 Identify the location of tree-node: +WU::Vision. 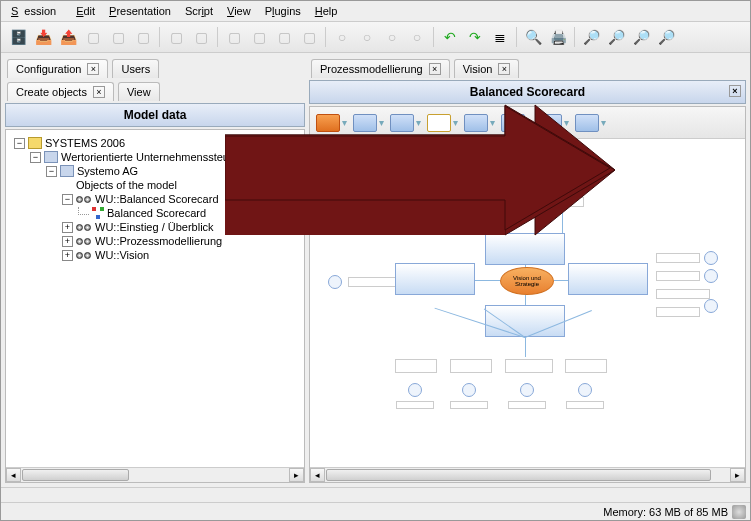
(155, 255).